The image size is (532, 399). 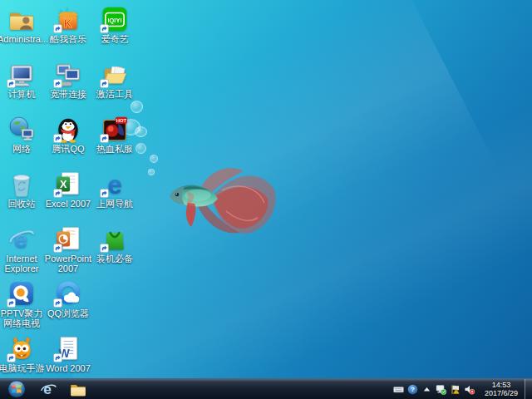 What do you see at coordinates (115, 80) in the screenshot?
I see `icon-activation-tools: 激活工具` at bounding box center [115, 80].